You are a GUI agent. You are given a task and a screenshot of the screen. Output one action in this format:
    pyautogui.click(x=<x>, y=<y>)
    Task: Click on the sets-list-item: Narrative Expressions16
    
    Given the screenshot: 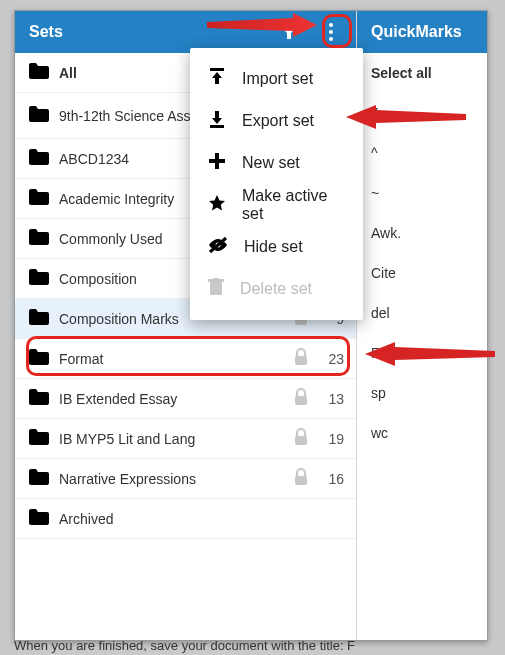 What is the action you would take?
    pyautogui.click(x=186, y=479)
    